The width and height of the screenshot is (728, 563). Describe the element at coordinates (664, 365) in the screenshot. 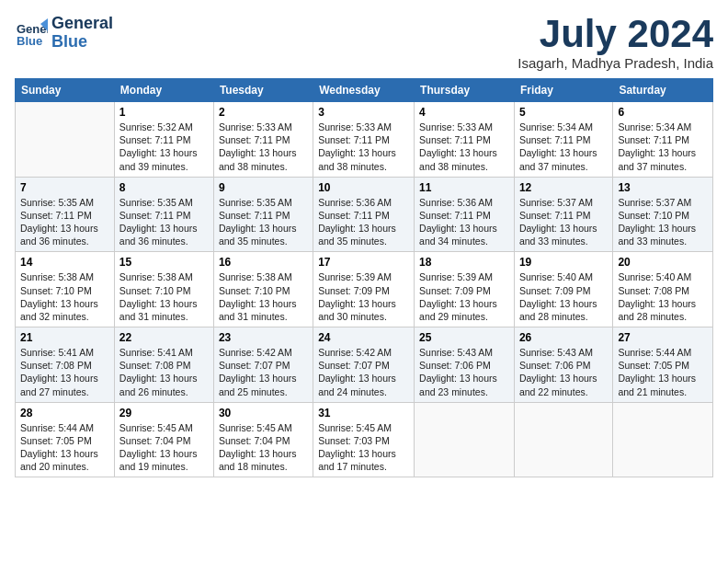

I see `calendar-cell: 27Sunrise: 5:44 AM Sunset: 7:05 PM Dayli…` at that location.